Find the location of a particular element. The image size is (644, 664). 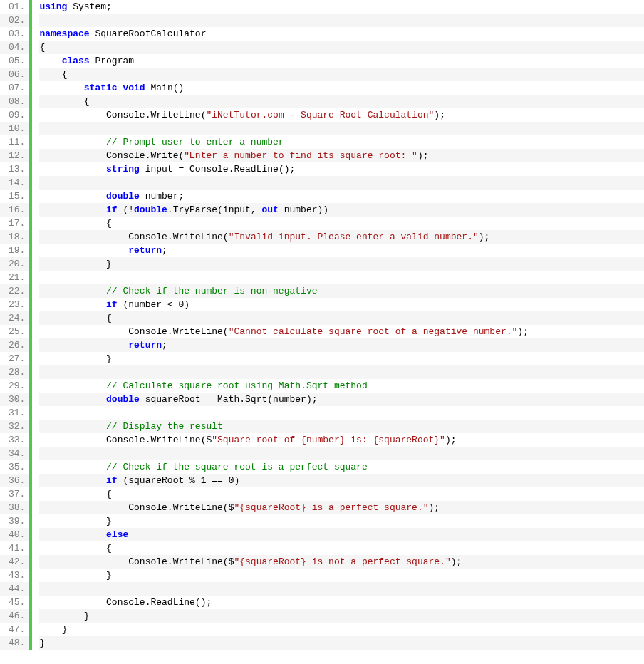

code-line: double number; is located at coordinates (342, 197).